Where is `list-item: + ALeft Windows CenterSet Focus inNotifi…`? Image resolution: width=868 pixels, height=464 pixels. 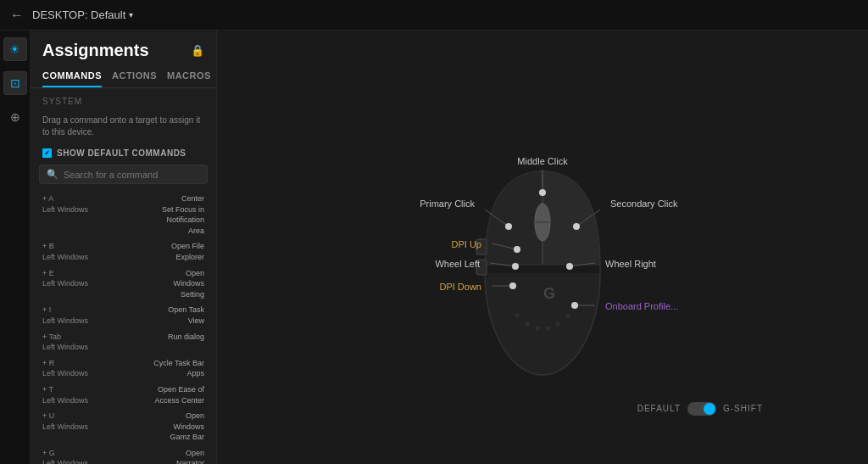
list-item: + ALeft Windows CenterSet Focus inNotifi… is located at coordinates (124, 215).